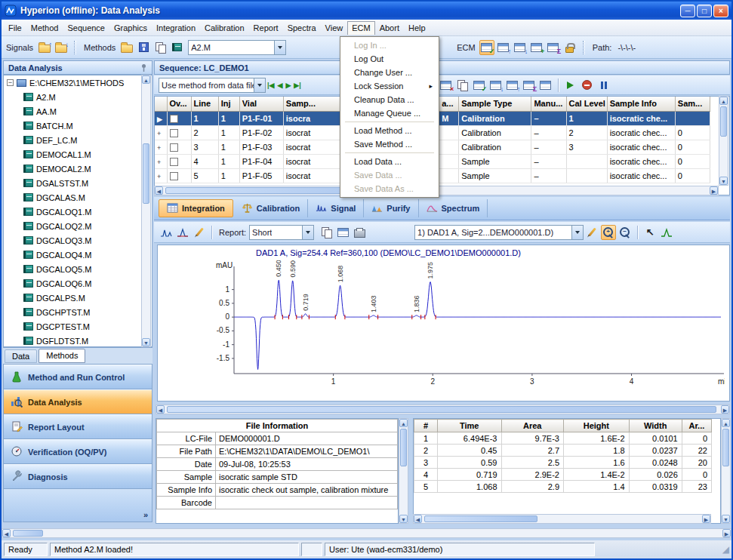  I want to click on menu-integration: Integration, so click(176, 28).